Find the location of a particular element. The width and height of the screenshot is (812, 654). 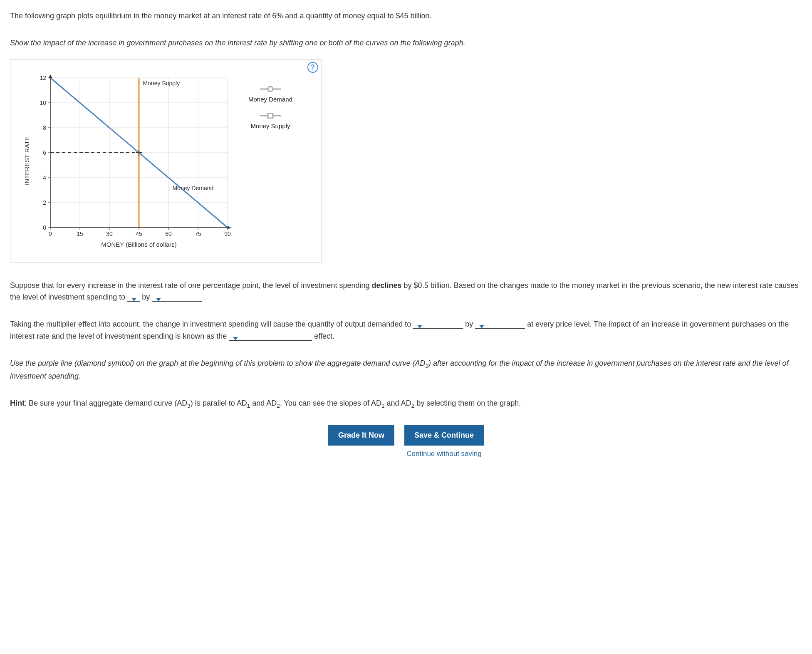

intro-text: The following graph plots equilibrium in… is located at coordinates (406, 16).